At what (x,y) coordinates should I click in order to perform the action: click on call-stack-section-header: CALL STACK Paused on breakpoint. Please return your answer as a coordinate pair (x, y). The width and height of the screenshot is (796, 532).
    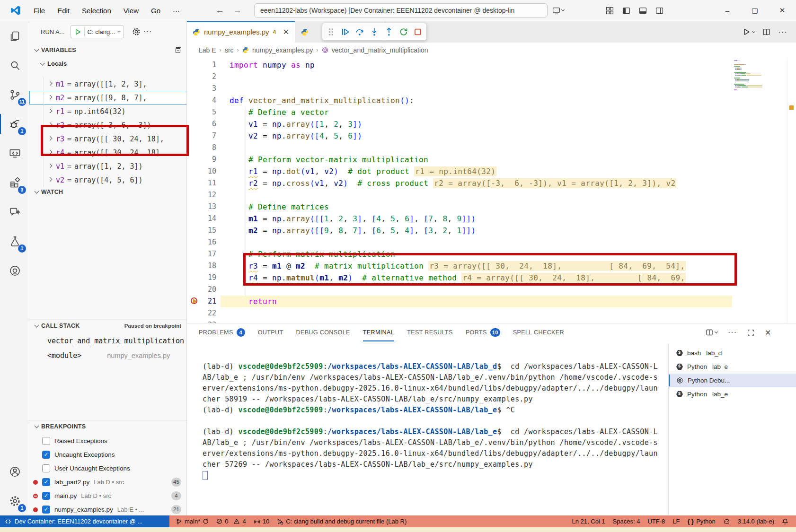
    Looking at the image, I should click on (108, 325).